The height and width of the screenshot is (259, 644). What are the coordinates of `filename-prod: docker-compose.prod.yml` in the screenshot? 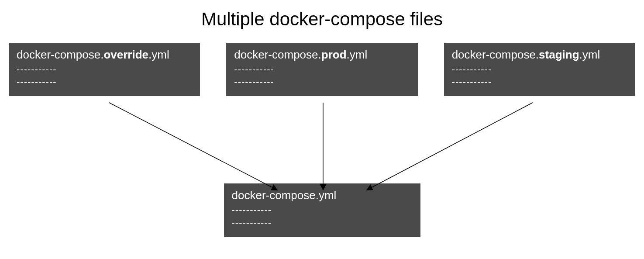 It's located at (322, 55).